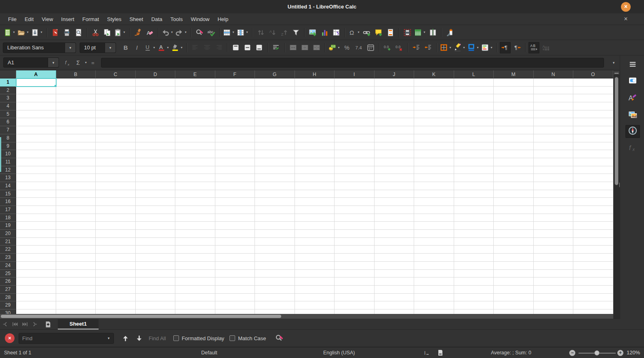 The height and width of the screenshot is (358, 644). I want to click on column-header-H: H, so click(315, 74).